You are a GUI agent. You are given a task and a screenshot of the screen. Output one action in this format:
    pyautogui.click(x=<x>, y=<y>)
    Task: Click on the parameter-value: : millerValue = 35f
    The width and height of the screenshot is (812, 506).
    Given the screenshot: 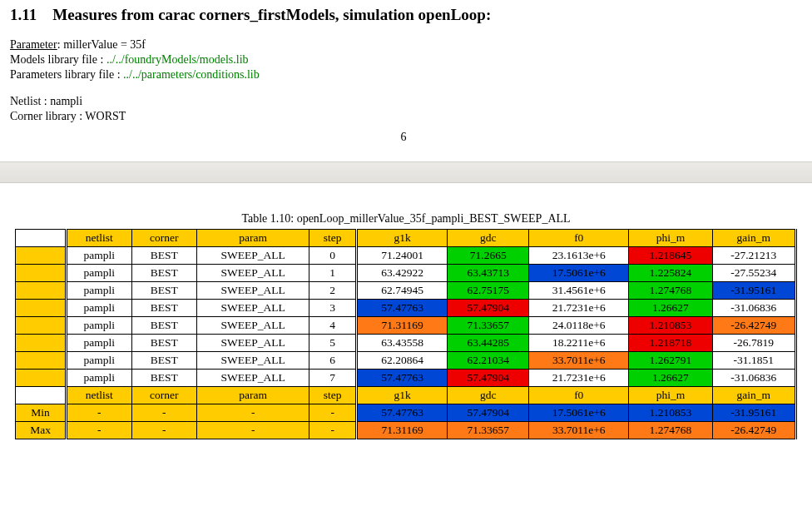 What is the action you would take?
    pyautogui.click(x=102, y=45)
    